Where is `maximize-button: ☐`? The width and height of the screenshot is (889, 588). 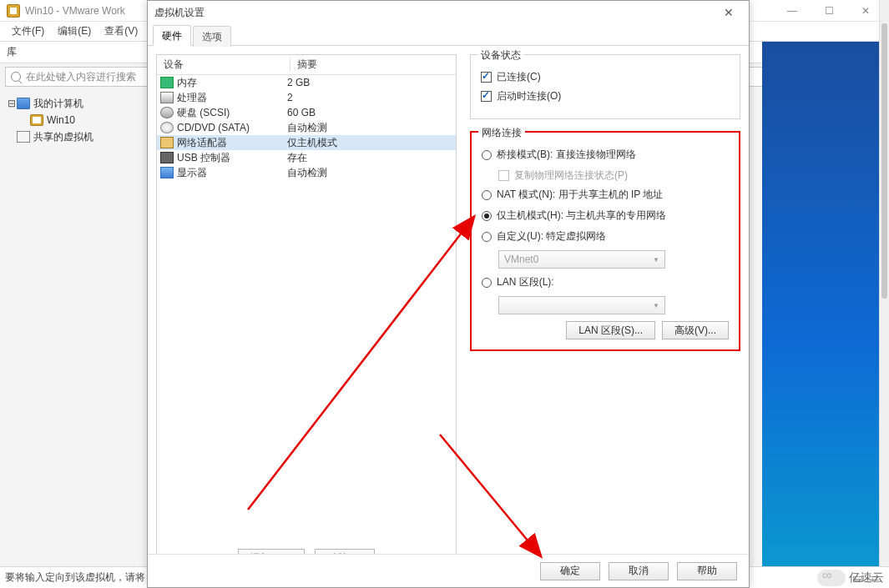
maximize-button: ☐ is located at coordinates (829, 11).